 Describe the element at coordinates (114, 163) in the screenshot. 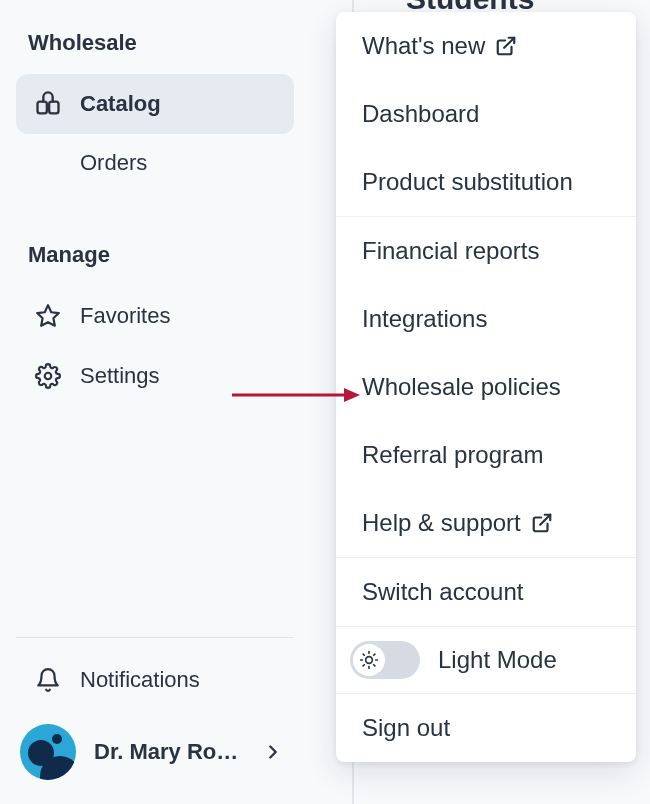

I see `sidebar-item-label: Orders` at that location.